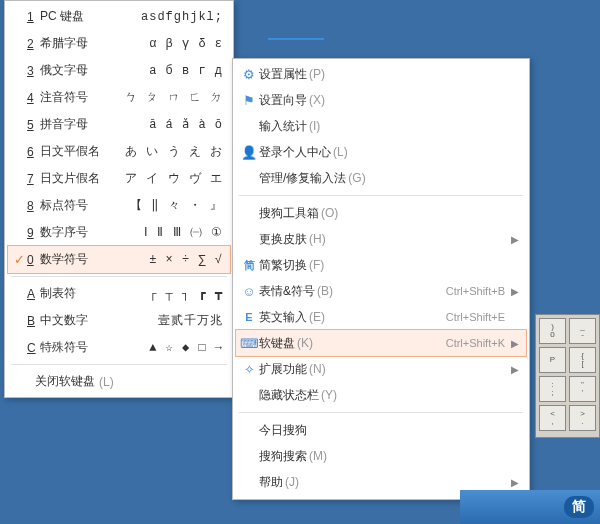  What do you see at coordinates (64, 260) in the screenshot?
I see `menu-item-label: 数学符号` at bounding box center [64, 260].